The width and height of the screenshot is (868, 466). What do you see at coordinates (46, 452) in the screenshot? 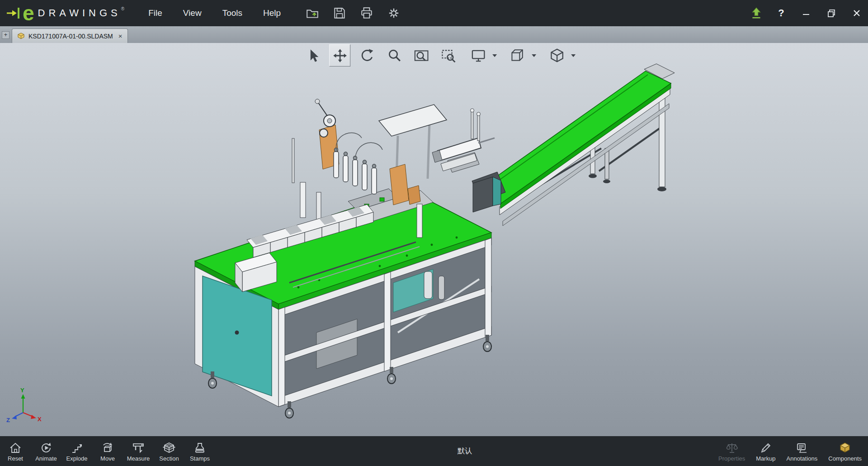
I see `animate-button: Animate` at bounding box center [46, 452].